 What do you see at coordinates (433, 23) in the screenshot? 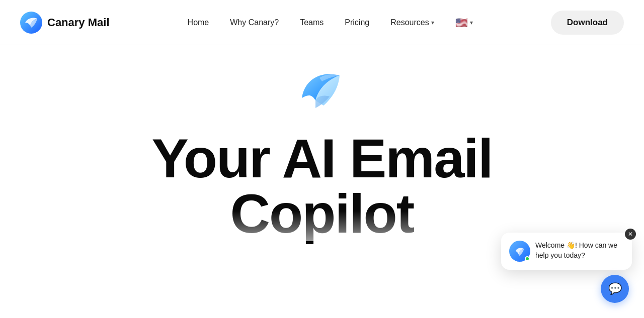
I see `resources-chevron-icon: ▾` at bounding box center [433, 23].